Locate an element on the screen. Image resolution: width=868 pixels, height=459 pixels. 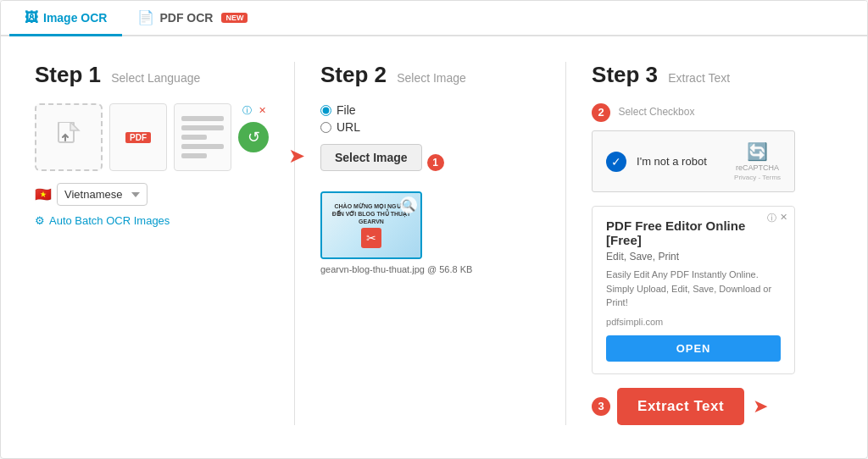
auto-batch-label: Auto Batch OCR Images is located at coordinates (109, 220).